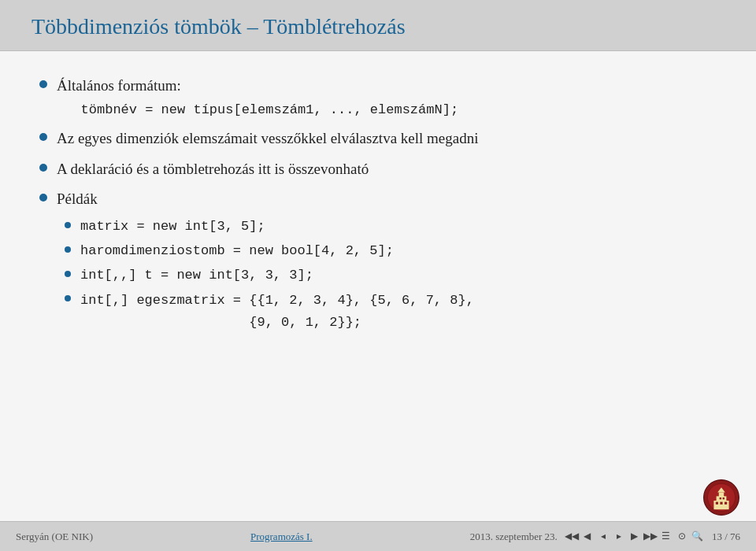  What do you see at coordinates (603, 537) in the screenshot?
I see `nav-section-prev-btn: ◂` at bounding box center [603, 537].